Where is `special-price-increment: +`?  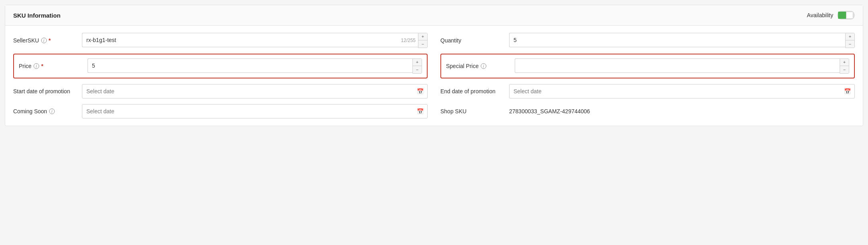
special-price-increment: + is located at coordinates (844, 62).